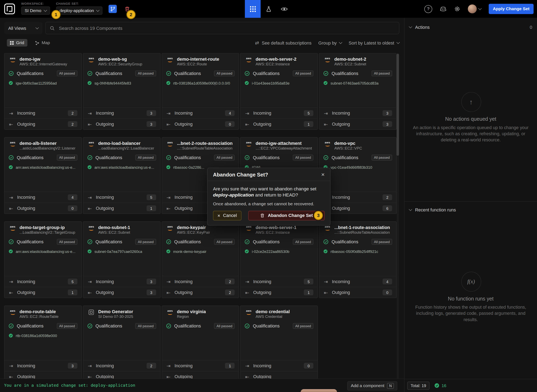 This screenshot has width=537, height=392. What do you see at coordinates (279, 342) in the screenshot?
I see `component-card: aws demo credential AWS Credential Quali…` at bounding box center [279, 342].